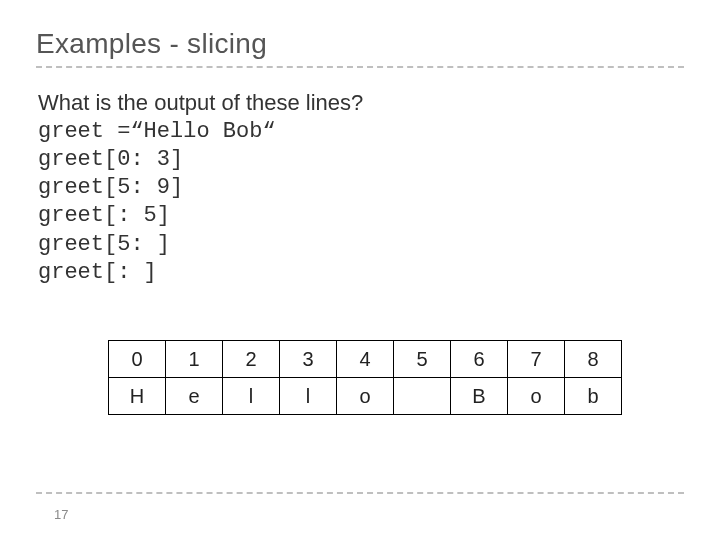 This screenshot has height=540, width=720. I want to click on char-cell: e, so click(194, 396).